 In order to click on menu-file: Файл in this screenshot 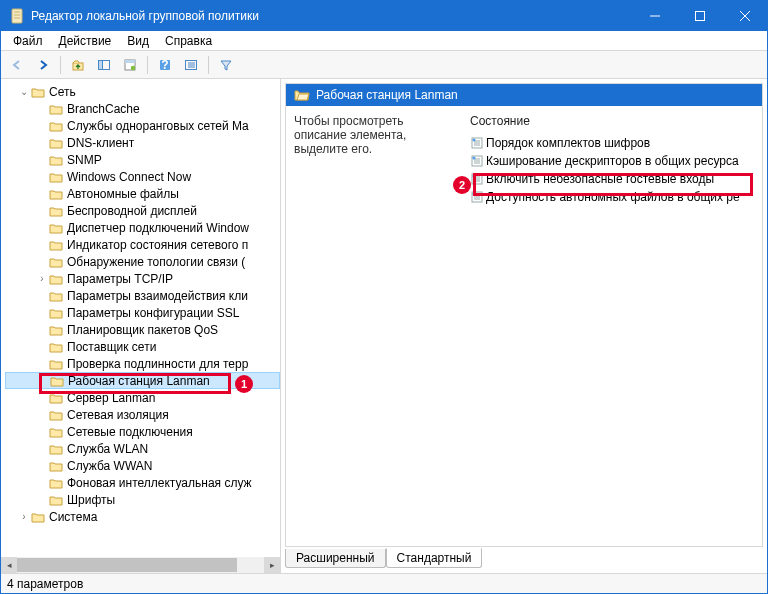, I will do `click(28, 41)`.